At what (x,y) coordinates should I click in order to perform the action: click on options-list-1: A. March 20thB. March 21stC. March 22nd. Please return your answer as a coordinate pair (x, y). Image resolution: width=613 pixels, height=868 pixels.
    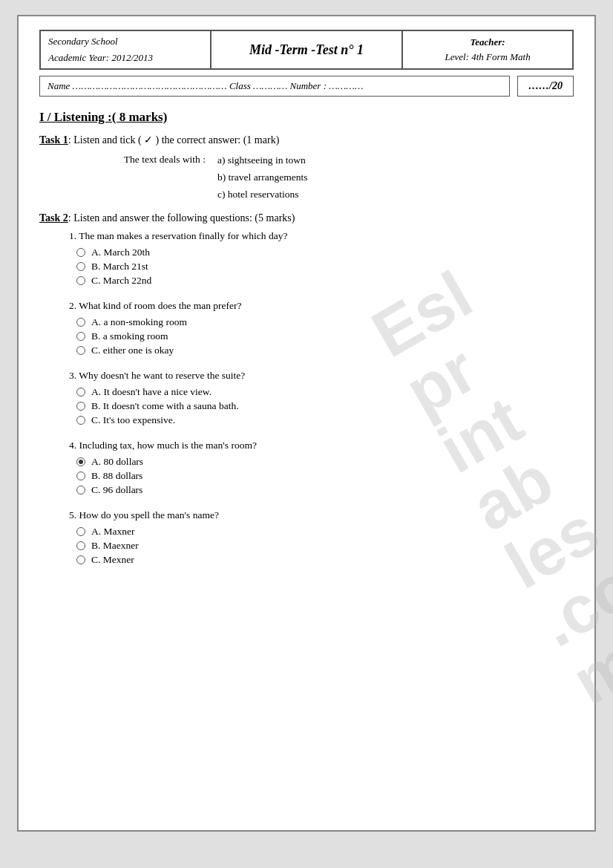
    Looking at the image, I should click on (325, 267).